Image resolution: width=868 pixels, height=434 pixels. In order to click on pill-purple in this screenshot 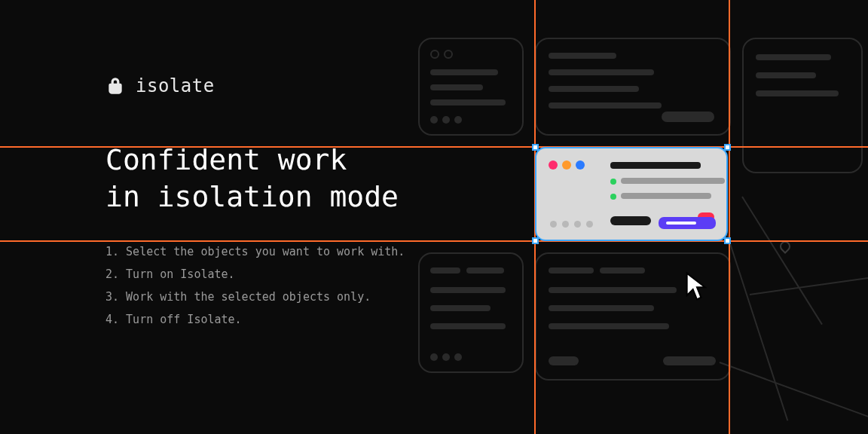, I will do `click(687, 223)`.